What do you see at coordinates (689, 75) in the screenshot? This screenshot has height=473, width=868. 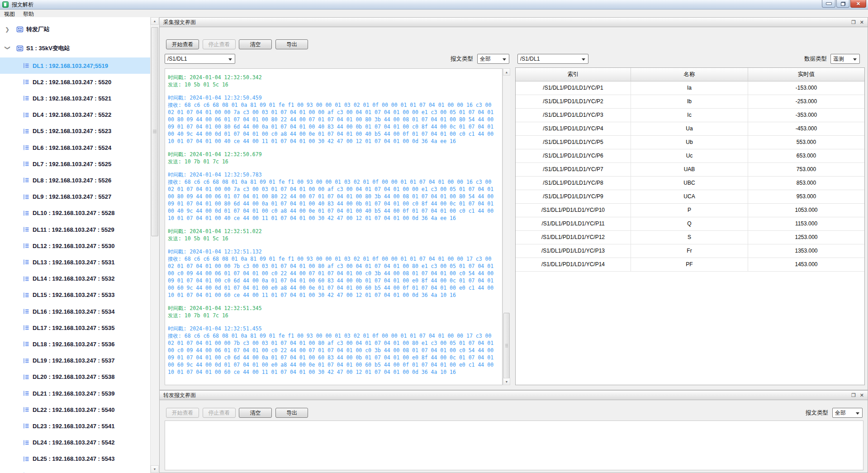 I see `table-header-1: 名称` at bounding box center [689, 75].